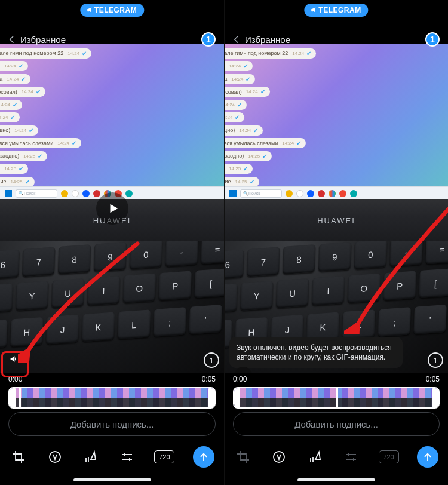  Describe the element at coordinates (112, 208) in the screenshot. I see `play-button` at that location.